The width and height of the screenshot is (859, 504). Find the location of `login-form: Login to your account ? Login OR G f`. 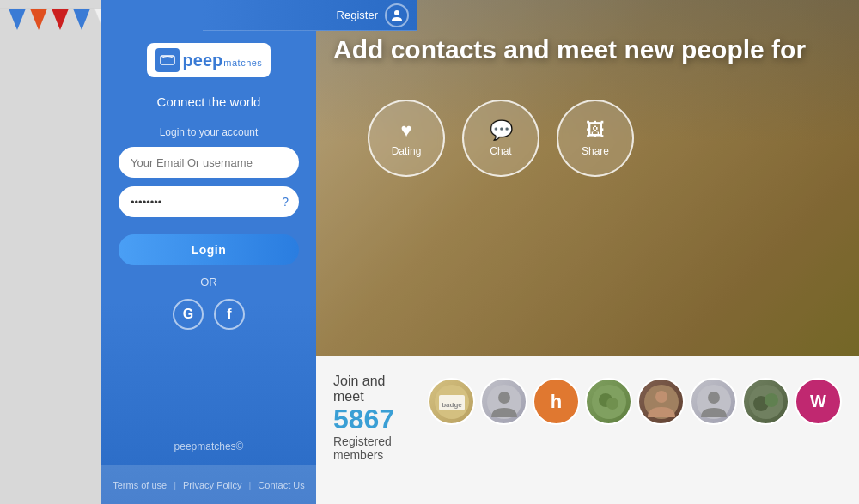

login-form: Login to your account ? Login OR G f is located at coordinates (209, 228).